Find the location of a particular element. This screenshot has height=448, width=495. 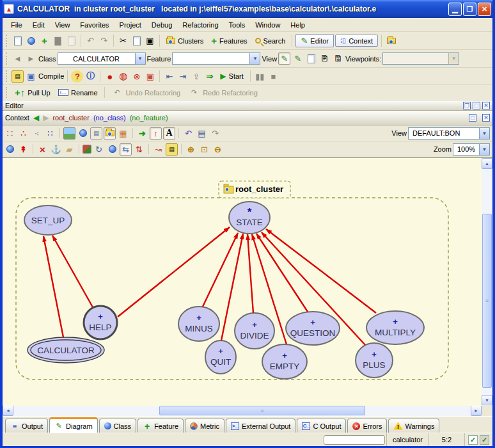

new-class-tool-icon is located at coordinates (10, 150).